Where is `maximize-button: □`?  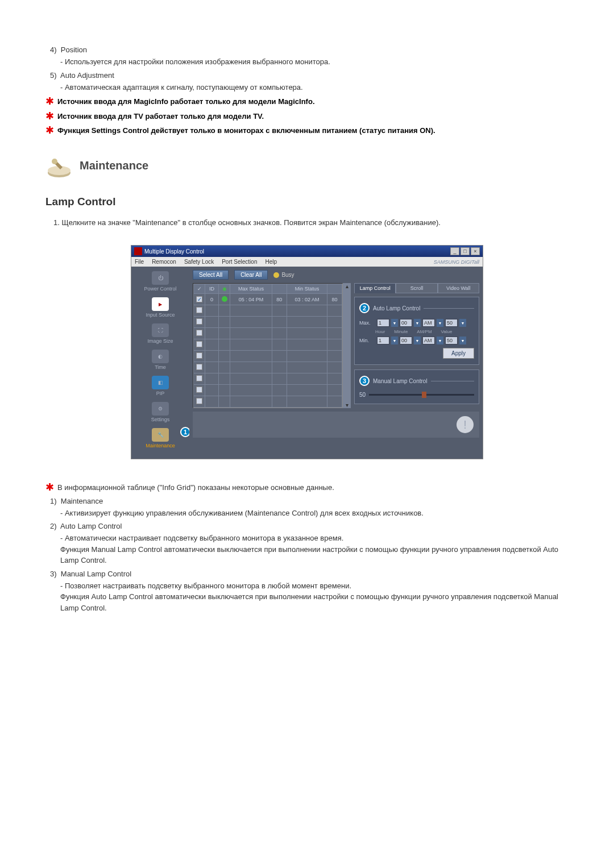
maximize-button: □ is located at coordinates (465, 251).